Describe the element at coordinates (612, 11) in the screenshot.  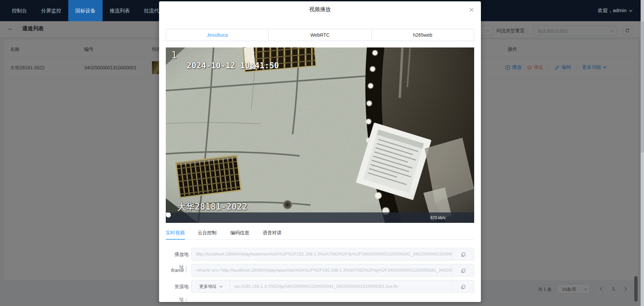
I see `welcome-text: 欢迎，admin` at that location.